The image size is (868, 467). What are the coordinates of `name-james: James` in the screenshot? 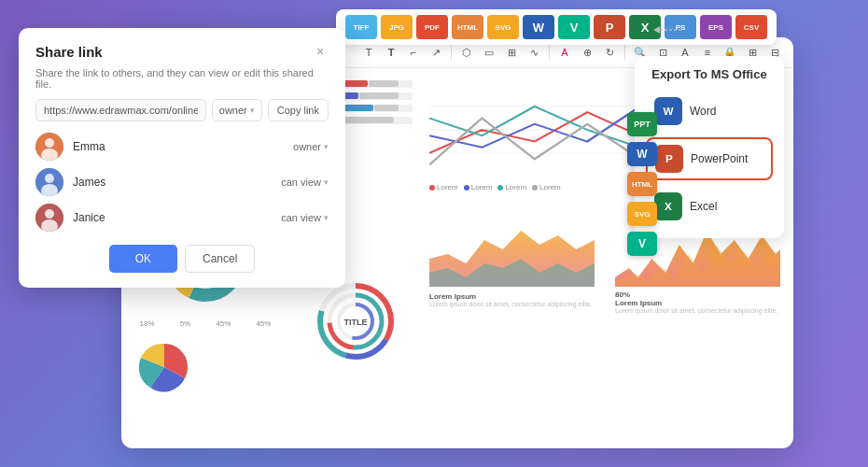 It's located at (172, 182).